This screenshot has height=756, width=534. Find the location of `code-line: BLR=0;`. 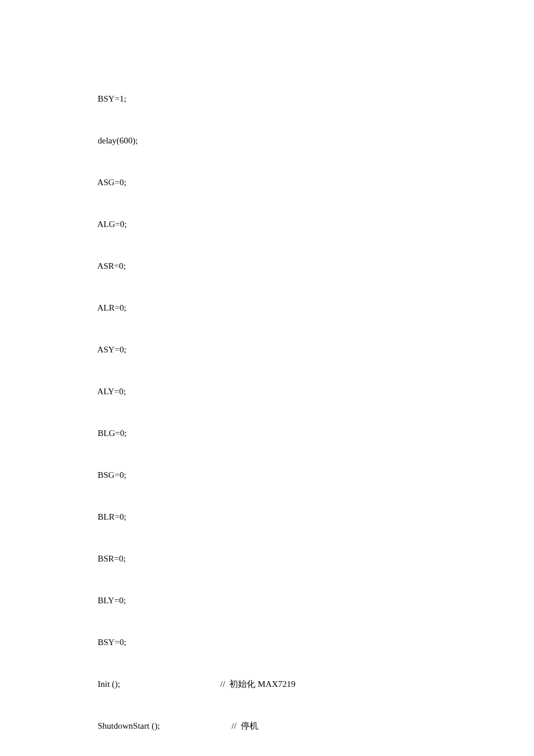

code-line: BLR=0; is located at coordinates (189, 517).